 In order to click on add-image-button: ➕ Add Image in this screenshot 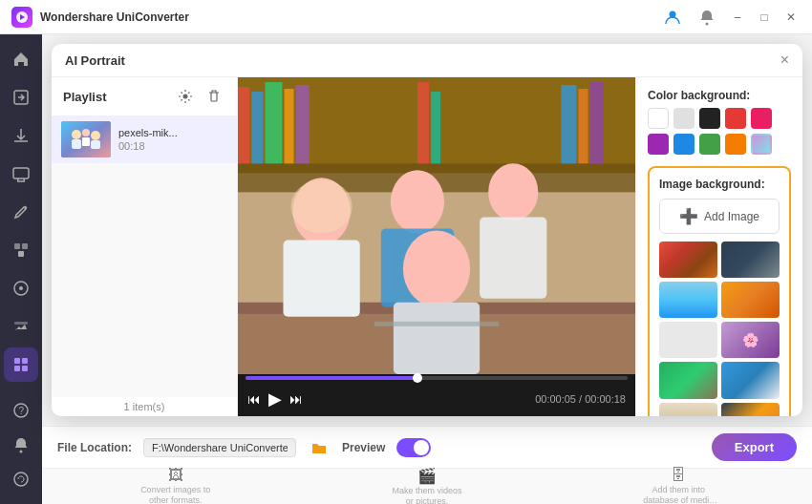, I will do `click(719, 216)`.